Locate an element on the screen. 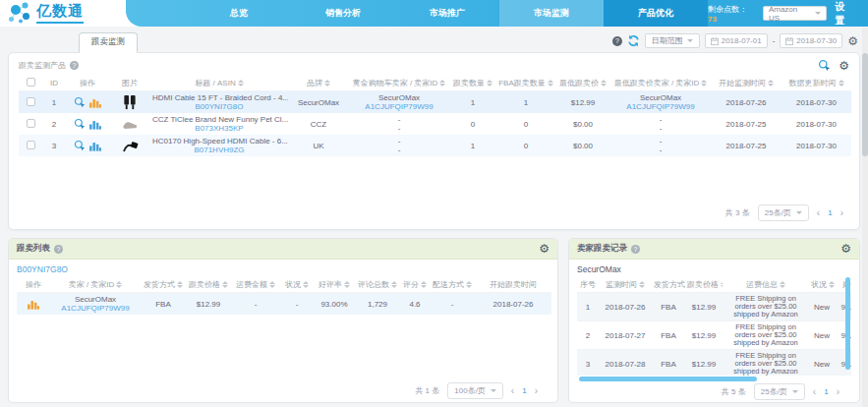 The width and height of the screenshot is (868, 407). col-brand: 品牌 is located at coordinates (318, 84).